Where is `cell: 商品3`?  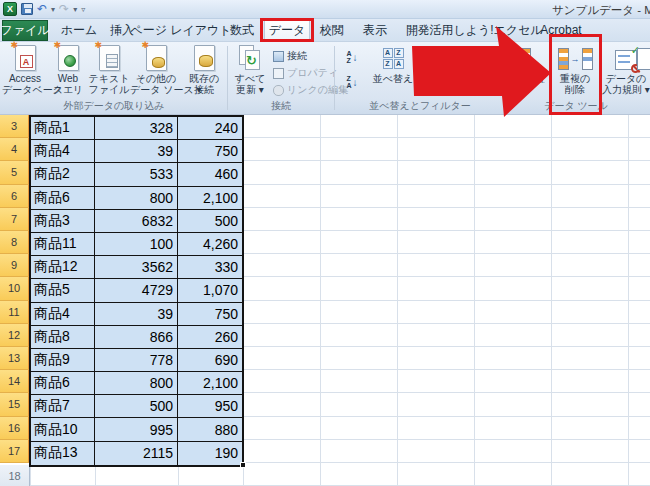
cell: 商品3 is located at coordinates (63, 221).